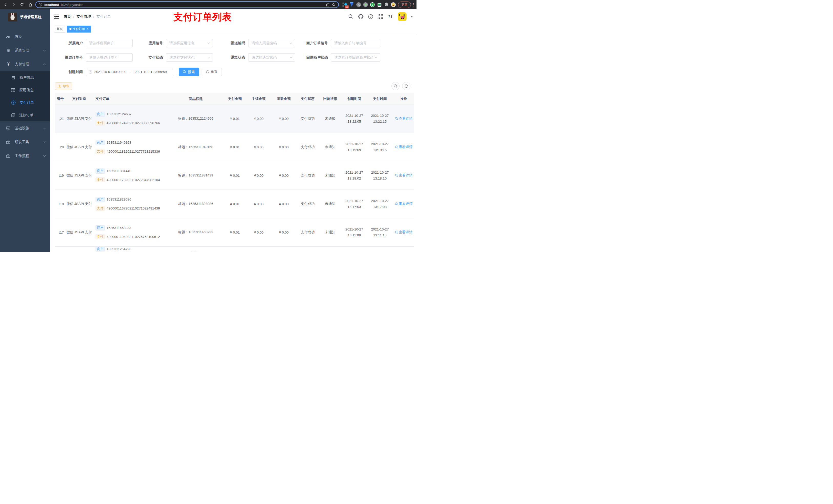 The image size is (833, 504). Describe the element at coordinates (13, 115) in the screenshot. I see `document-copy-icon` at that location.